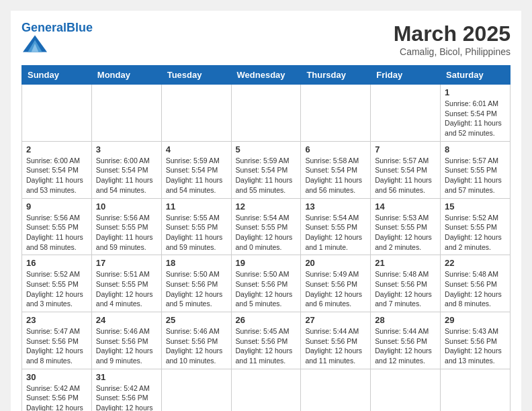 Image resolution: width=532 pixels, height=411 pixels. Describe the element at coordinates (406, 227) in the screenshot. I see `calendar-cell-20: 14Sunrise: 5:53 AM Sunset: 5:55 PM Dayli…` at that location.